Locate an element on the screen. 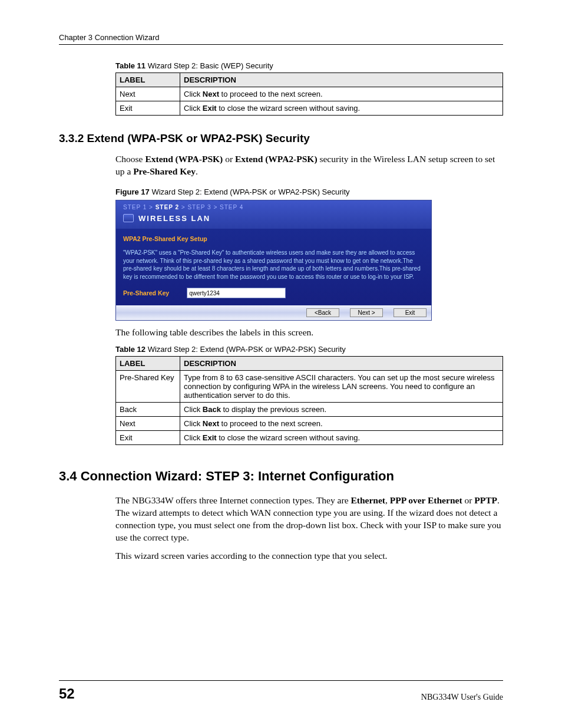  table12-r2-label: Next is located at coordinates (148, 423).